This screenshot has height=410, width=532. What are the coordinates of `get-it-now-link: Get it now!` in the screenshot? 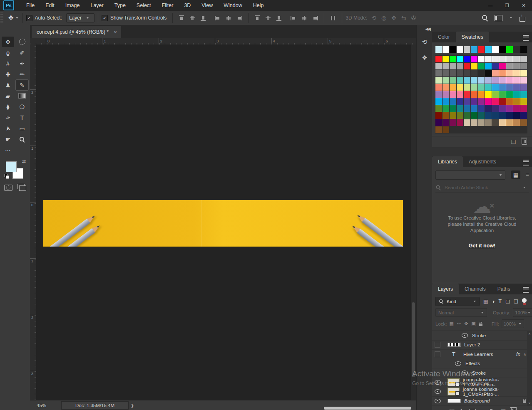 It's located at (482, 246).